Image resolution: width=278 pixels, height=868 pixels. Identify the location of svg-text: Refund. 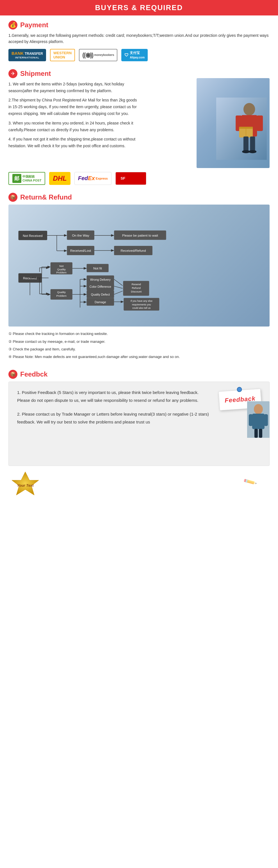
(136, 288).